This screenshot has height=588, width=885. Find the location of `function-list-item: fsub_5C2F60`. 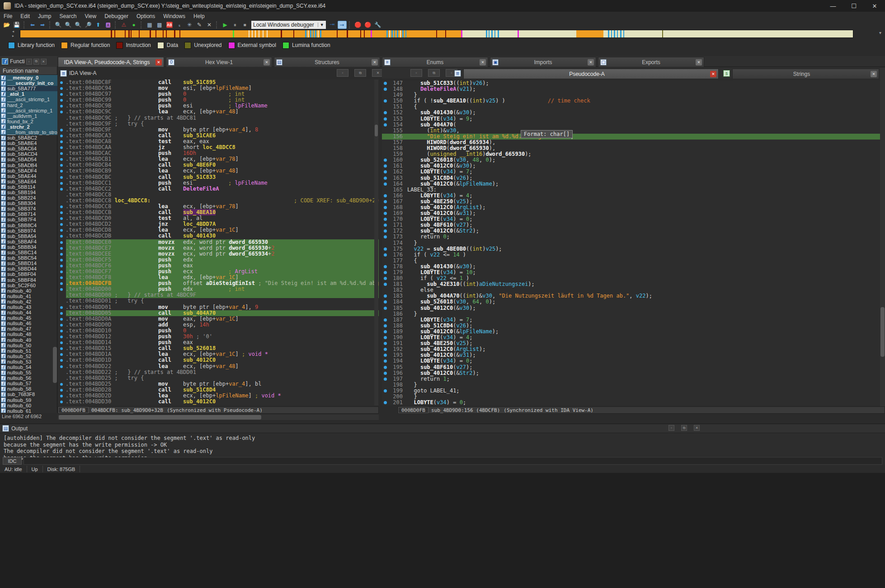

function-list-item: fsub_5C2F60 is located at coordinates (29, 285).